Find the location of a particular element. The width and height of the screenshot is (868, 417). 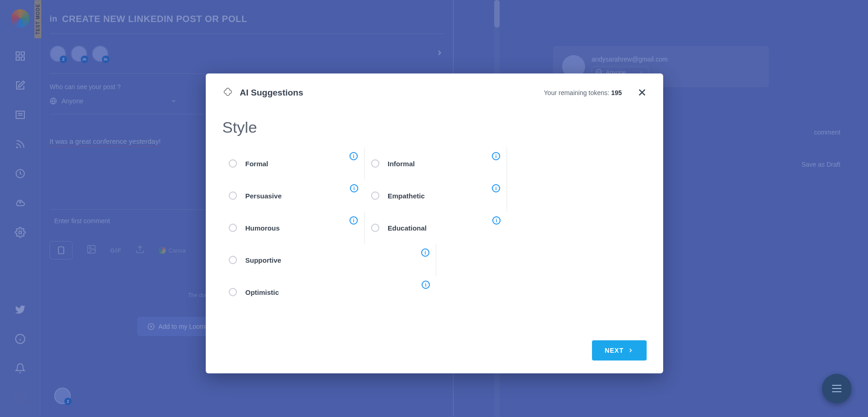

tokens-value: 195 is located at coordinates (616, 93).